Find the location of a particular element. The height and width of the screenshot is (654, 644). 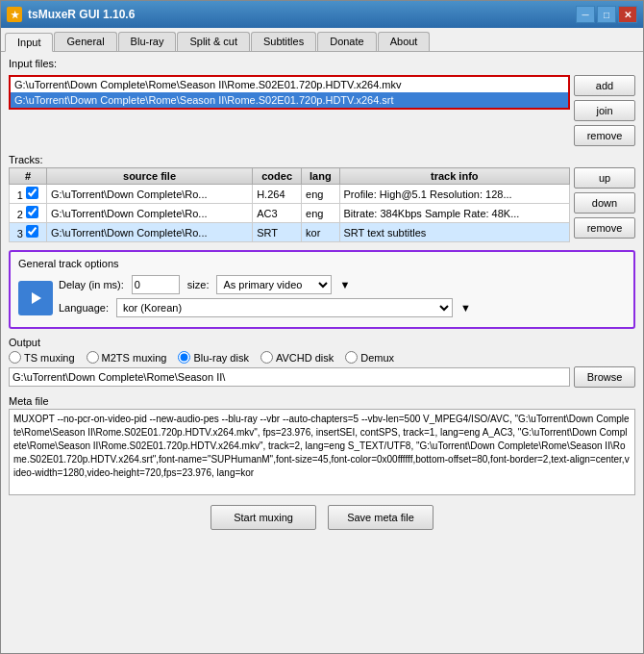

track-row-3: 3 G:\uTorrent\Down Complete\Ro... SRT ko… is located at coordinates (290, 233).